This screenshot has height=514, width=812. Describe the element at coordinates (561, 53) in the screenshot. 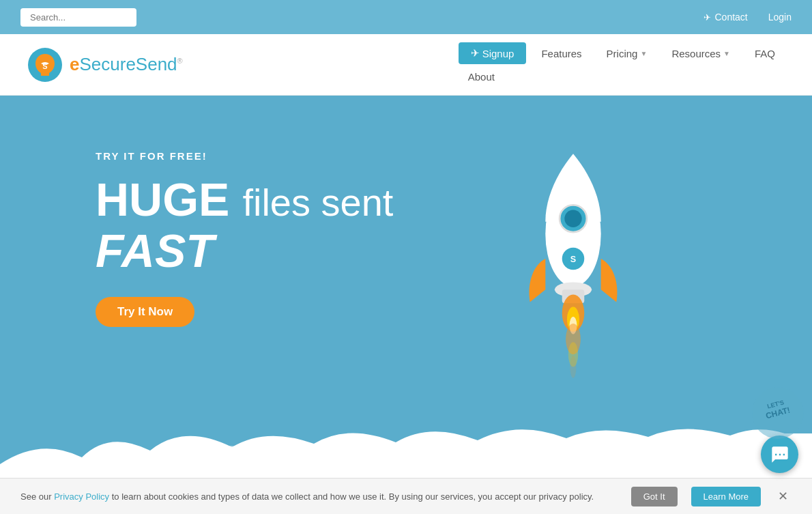

I see `features-link: Features` at that location.